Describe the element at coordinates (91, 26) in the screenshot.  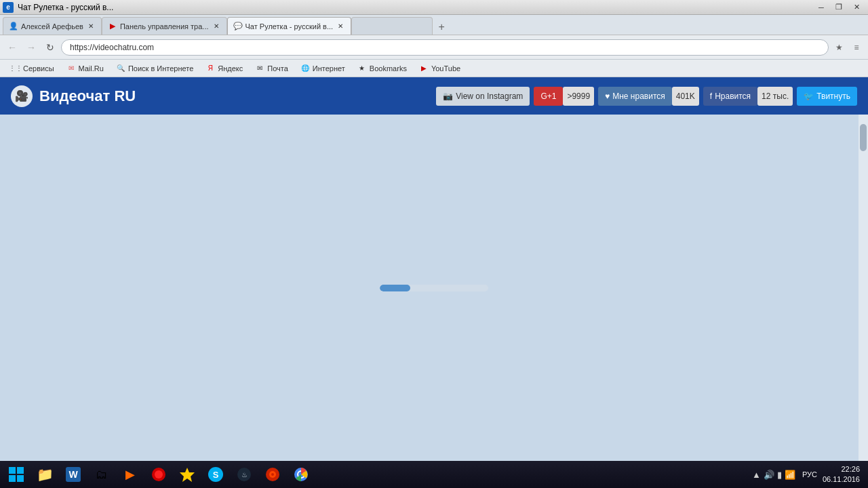
I see `tab-close-1: ✕` at that location.